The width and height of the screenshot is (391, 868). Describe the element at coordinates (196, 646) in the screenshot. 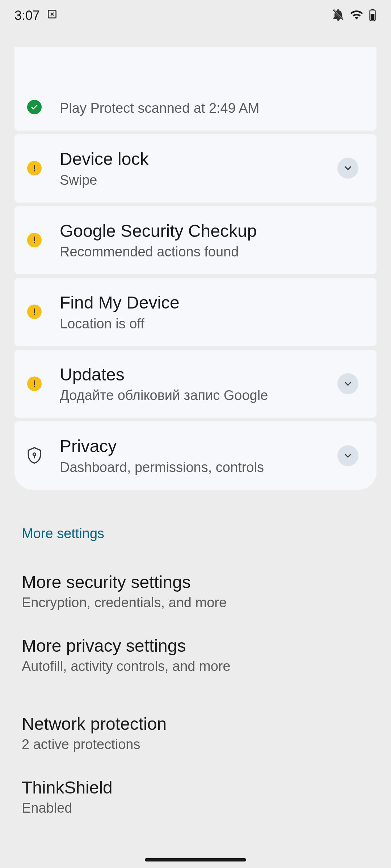

I see `list-title: More privacy settings` at that location.